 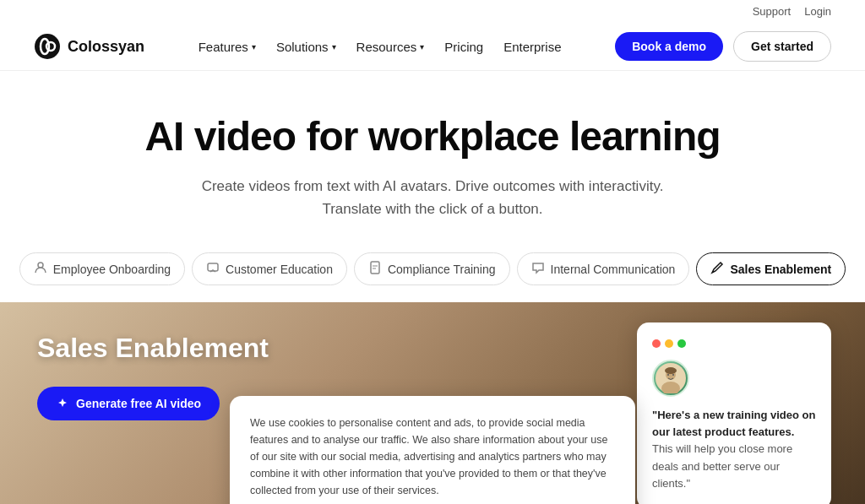 What do you see at coordinates (818, 12) in the screenshot?
I see `topbar-login-link: Login` at bounding box center [818, 12].